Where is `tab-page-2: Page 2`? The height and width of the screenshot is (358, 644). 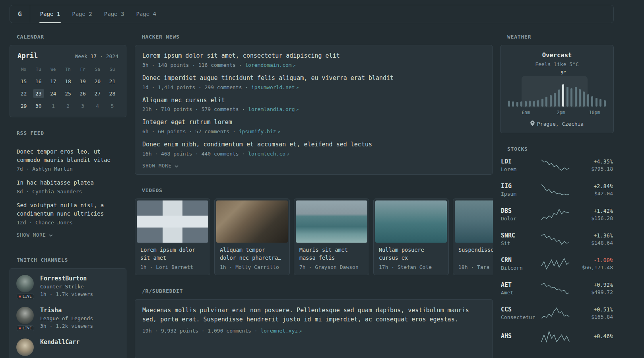
tab-page-2: Page 2 is located at coordinates (82, 14).